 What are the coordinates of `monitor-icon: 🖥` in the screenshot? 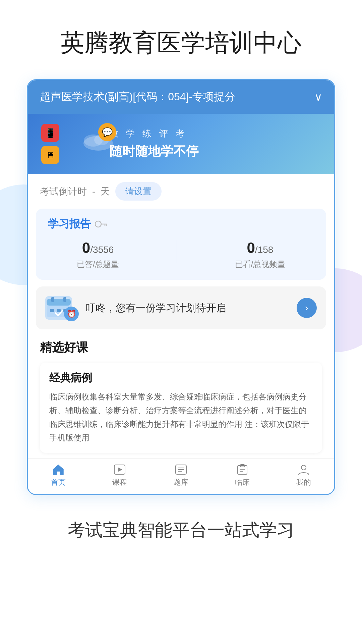 It's located at (50, 155).